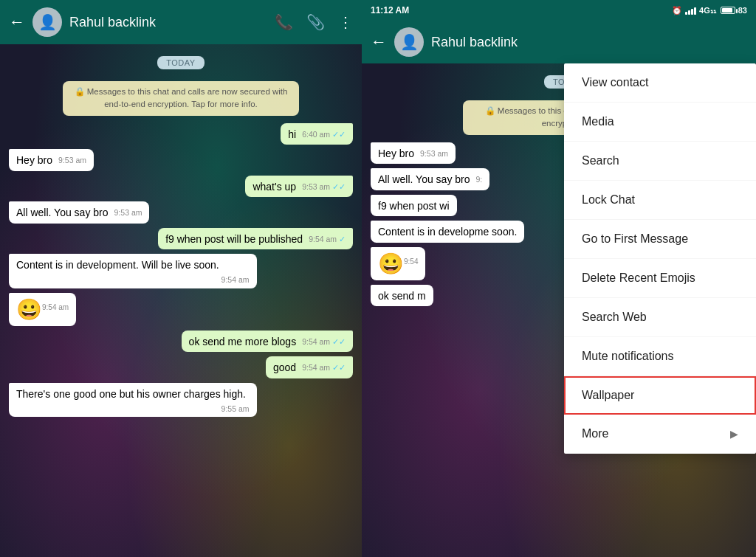 The image size is (756, 557). What do you see at coordinates (402, 296) in the screenshot?
I see `right-message-bubble: ok send m` at bounding box center [402, 296].